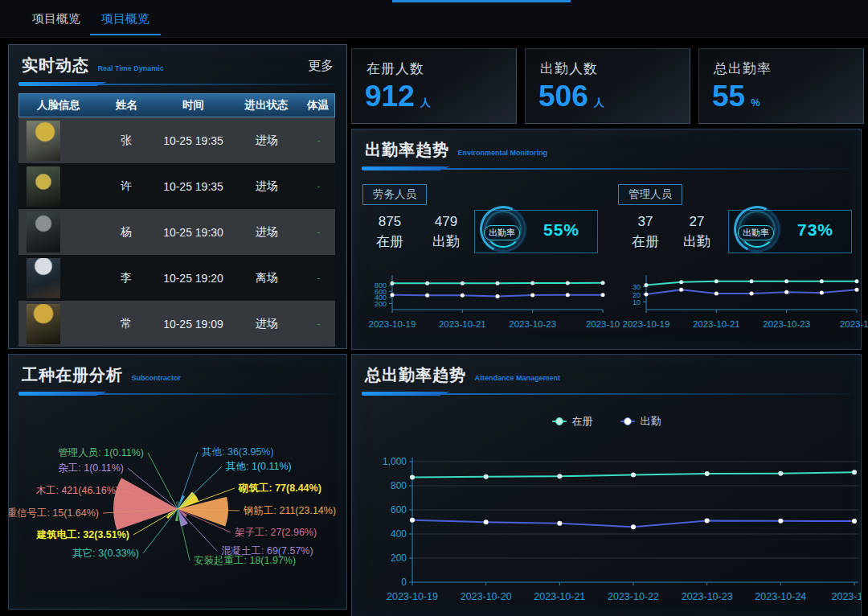  Describe the element at coordinates (126, 141) in the screenshot. I see `worker-name: 张` at that location.